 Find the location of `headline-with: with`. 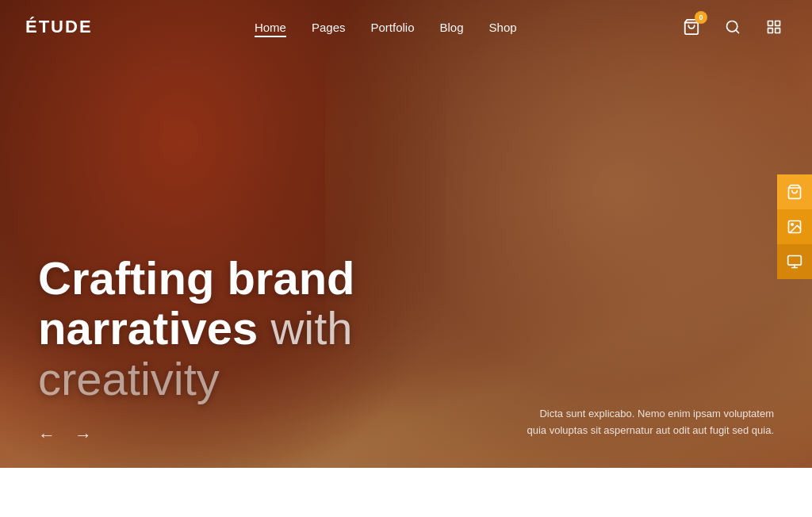

headline-with: with is located at coordinates (311, 328).